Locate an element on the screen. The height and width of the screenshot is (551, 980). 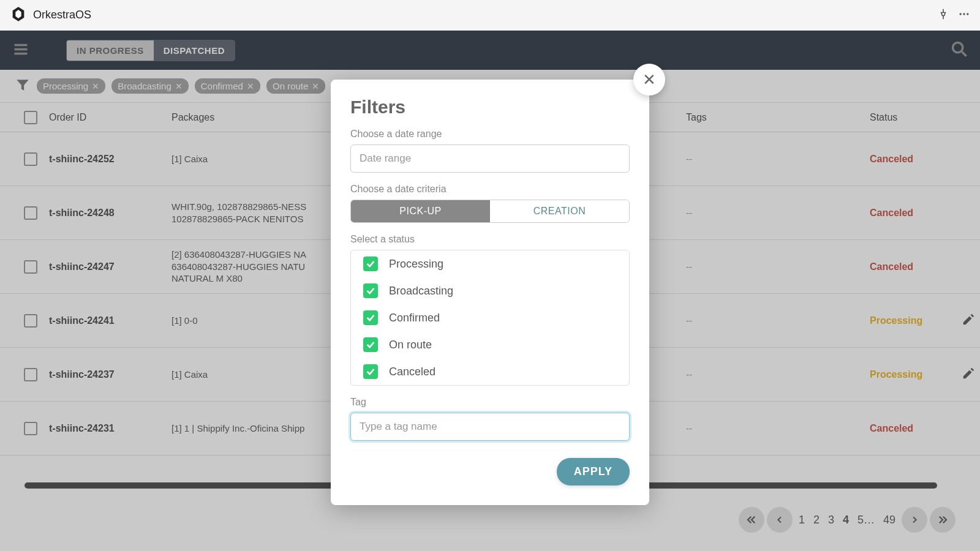
tag-label: Tag is located at coordinates (490, 402).